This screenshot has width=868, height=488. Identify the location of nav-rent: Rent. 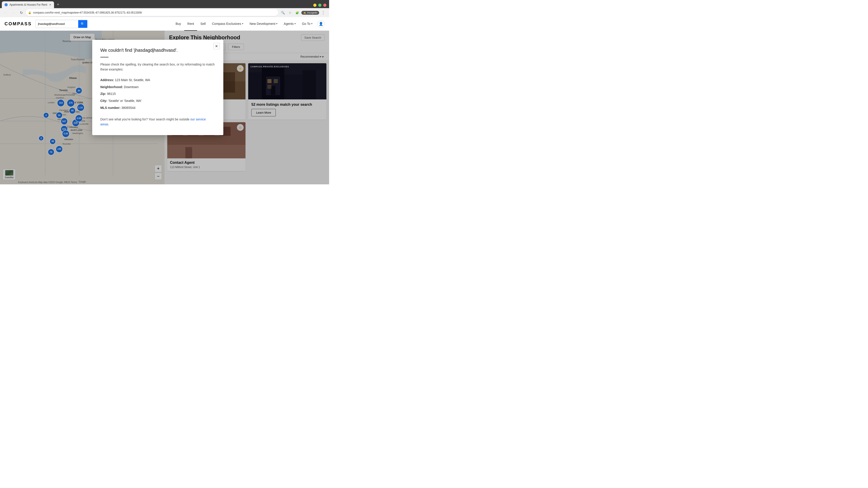
(191, 24).